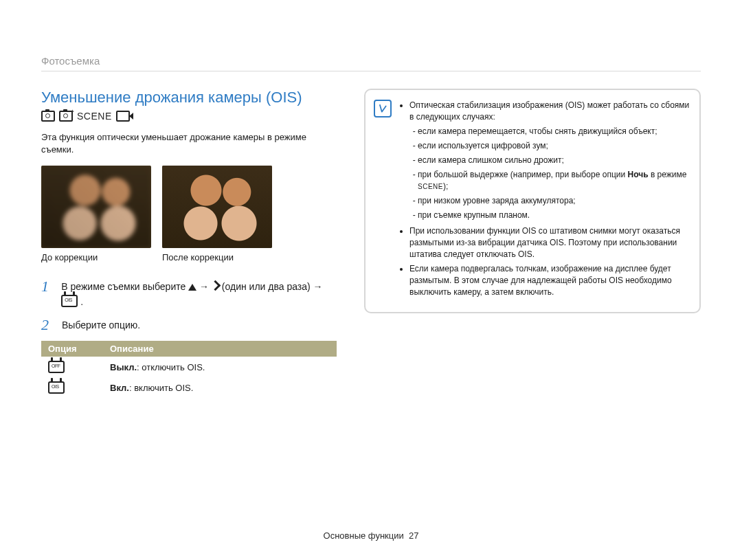 The height and width of the screenshot is (560, 742). I want to click on step-1-part-a: В режиме съемки выберите, so click(125, 287).